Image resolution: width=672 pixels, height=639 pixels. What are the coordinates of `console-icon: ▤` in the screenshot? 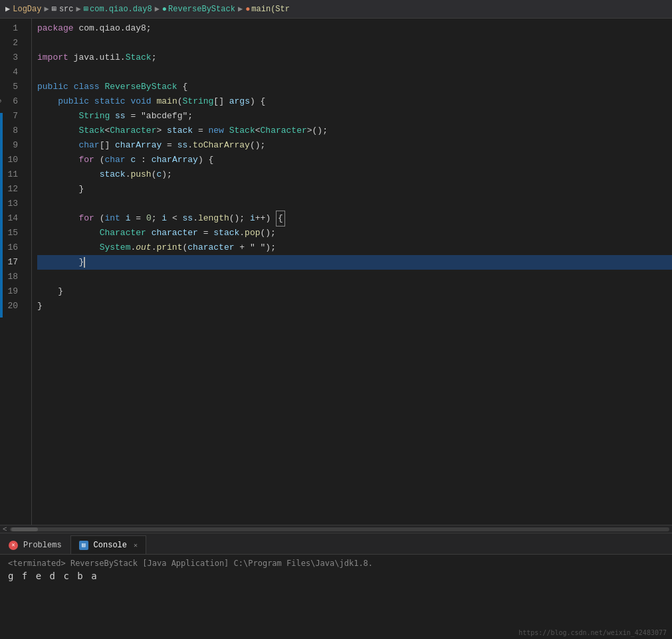 It's located at (84, 545).